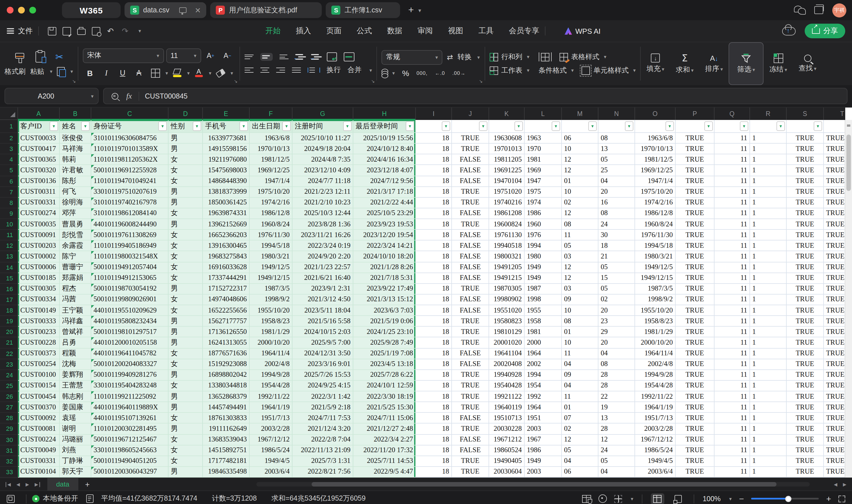  Describe the element at coordinates (63, 484) in the screenshot. I see `sheet-tab-data: data` at that location.